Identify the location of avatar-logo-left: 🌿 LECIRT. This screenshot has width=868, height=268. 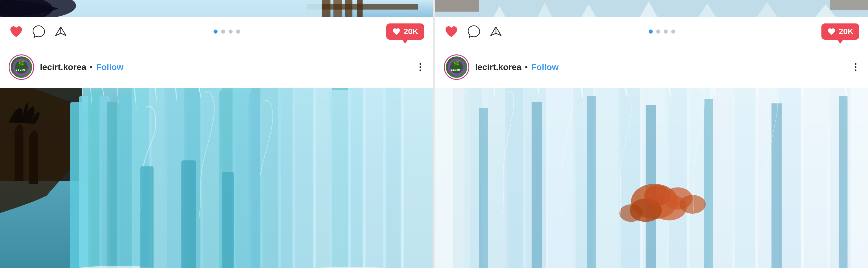
(22, 67).